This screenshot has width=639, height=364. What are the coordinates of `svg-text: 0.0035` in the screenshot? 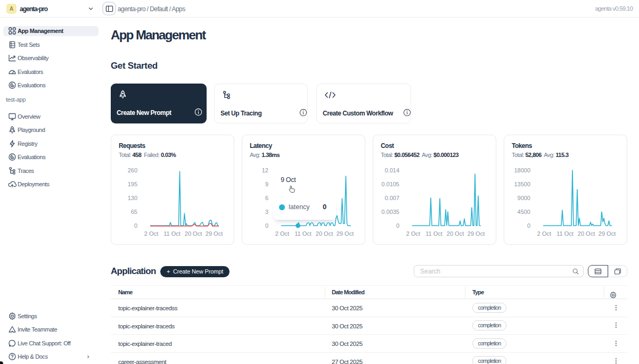 It's located at (390, 212).